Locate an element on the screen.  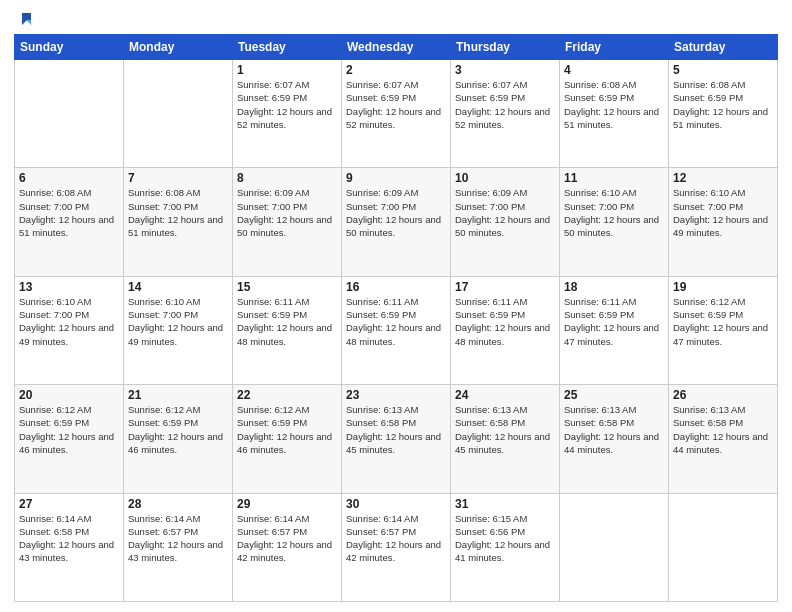
calendar-cell: 15Sunrise: 6:11 AM Sunset: 6:59 PM Dayli… is located at coordinates (288, 330).